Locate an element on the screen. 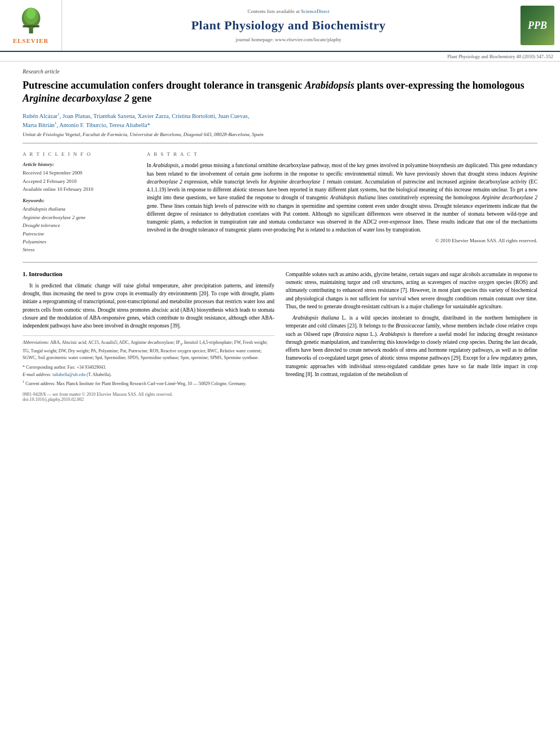  keywords-label: Keywords: is located at coordinates (79, 200).